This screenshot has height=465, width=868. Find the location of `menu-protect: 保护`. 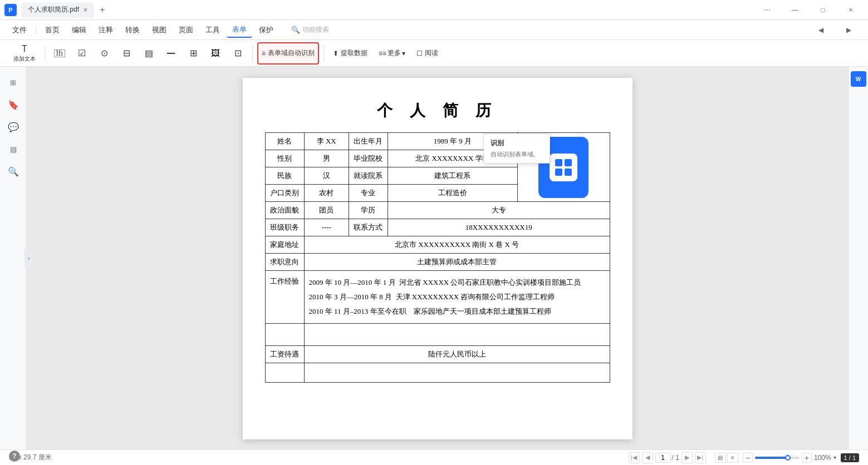

menu-protect: 保护 is located at coordinates (266, 30).